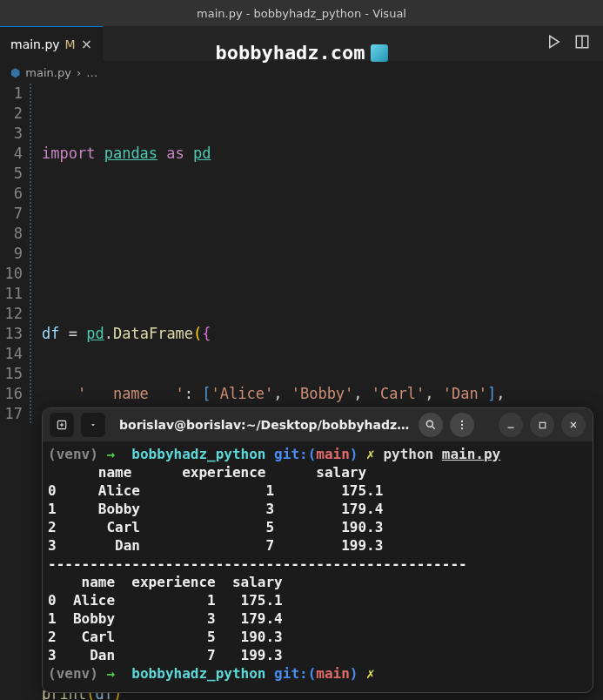  Describe the element at coordinates (431, 425) in the screenshot. I see `search-icon` at that location.